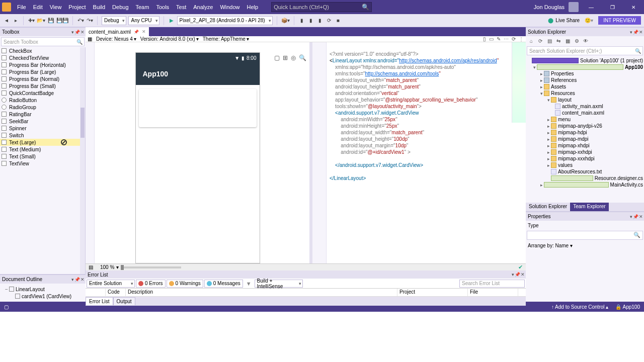 The height and width of the screenshot is (362, 644). What do you see at coordinates (433, 293) in the screenshot?
I see `col-project: Project` at bounding box center [433, 293].